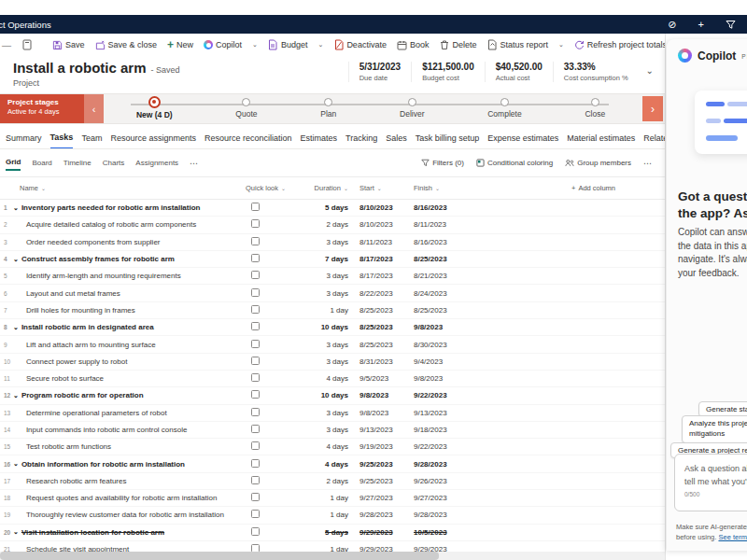  I want to click on finish-date-cell: 10/5/2023, so click(538, 532).